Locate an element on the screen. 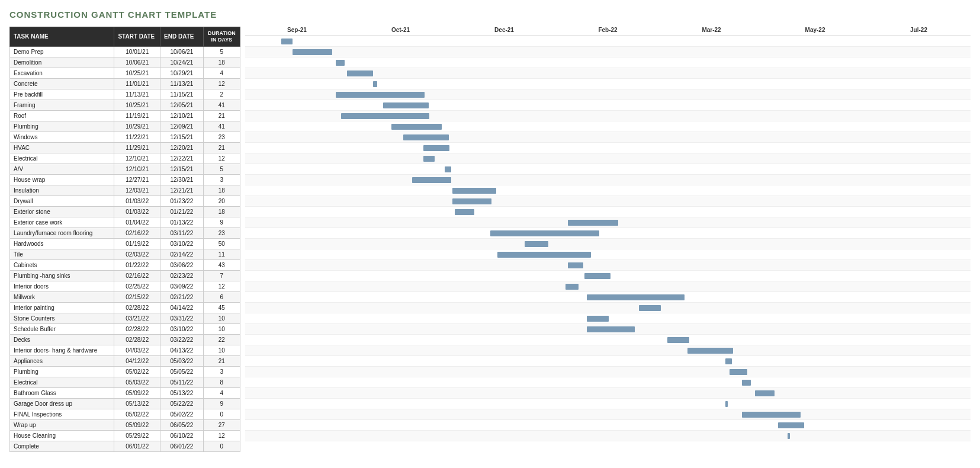 The image size is (980, 468). gantt-month-label: Sep-21 is located at coordinates (297, 30).